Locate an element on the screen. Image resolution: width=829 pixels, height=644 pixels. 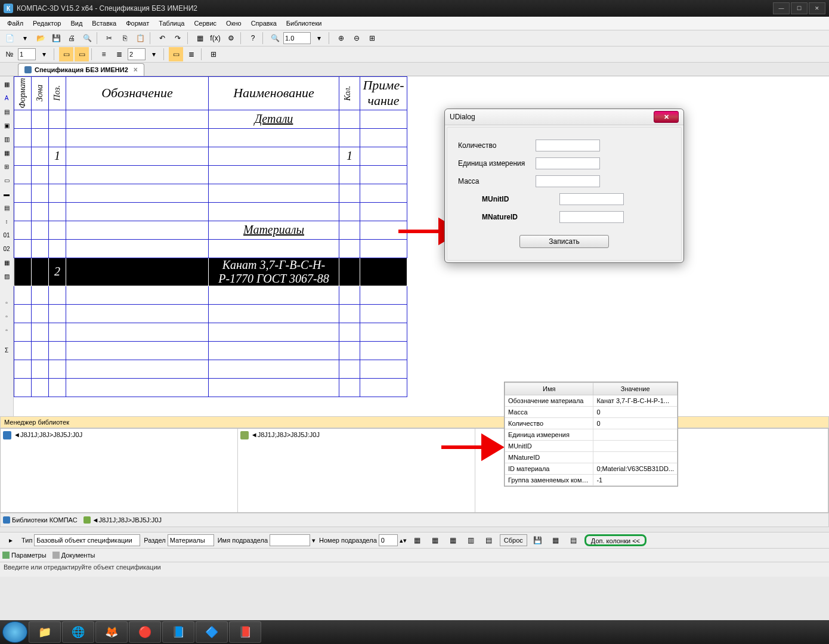
menu-view: Вид is located at coordinates (76, 23).